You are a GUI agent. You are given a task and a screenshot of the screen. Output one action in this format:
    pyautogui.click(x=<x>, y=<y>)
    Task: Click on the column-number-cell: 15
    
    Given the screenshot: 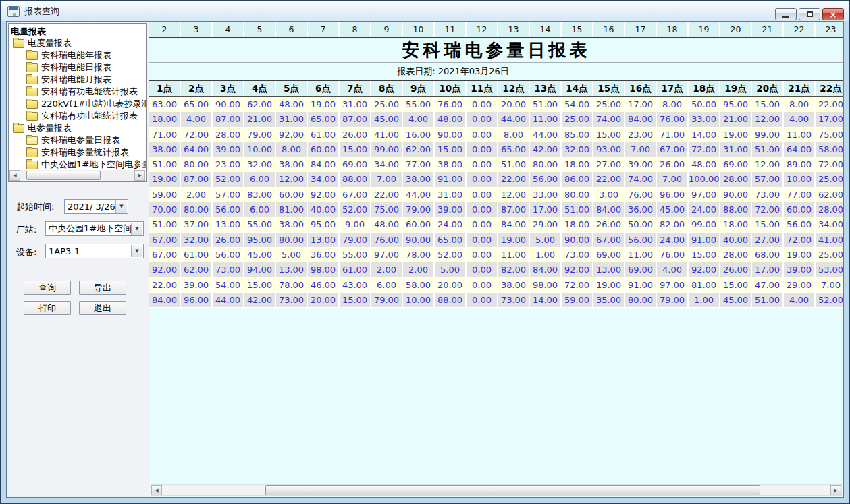 What is the action you would take?
    pyautogui.click(x=578, y=30)
    